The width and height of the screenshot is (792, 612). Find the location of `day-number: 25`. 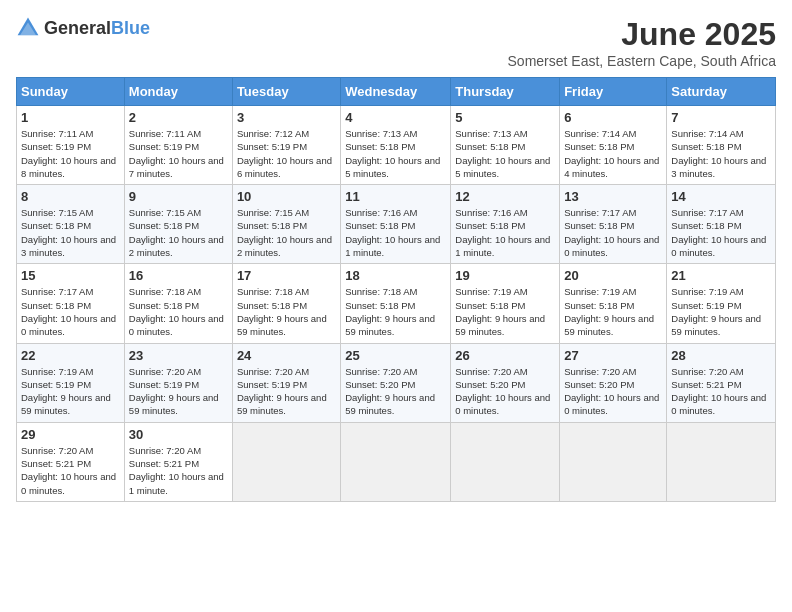

day-number: 25 is located at coordinates (396, 356).